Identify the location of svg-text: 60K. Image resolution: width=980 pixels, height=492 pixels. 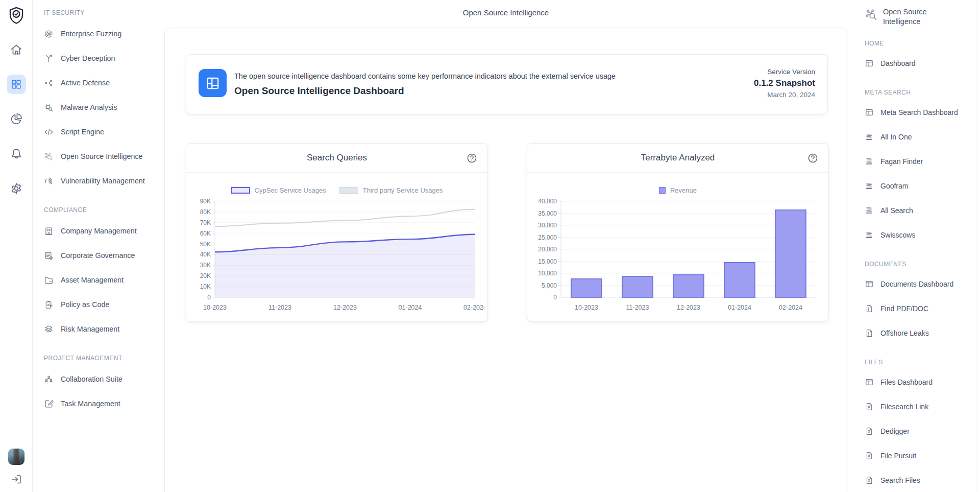
(205, 233).